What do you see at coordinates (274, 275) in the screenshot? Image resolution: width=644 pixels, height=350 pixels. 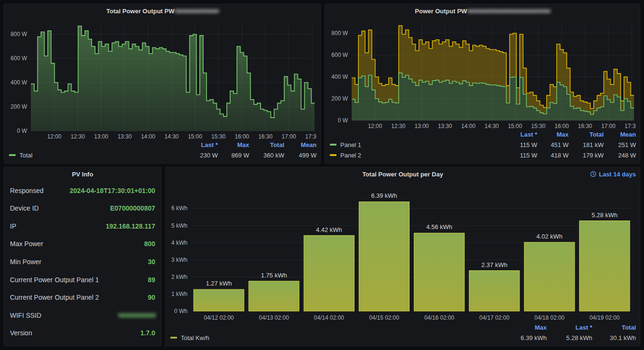 I see `svg-text: 1.75 kWh` at bounding box center [274, 275].